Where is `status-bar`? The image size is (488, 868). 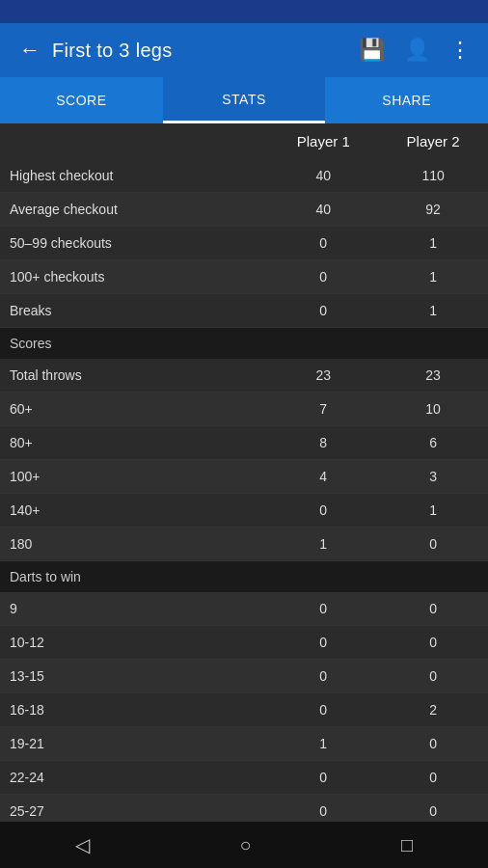
status-bar is located at coordinates (244, 12).